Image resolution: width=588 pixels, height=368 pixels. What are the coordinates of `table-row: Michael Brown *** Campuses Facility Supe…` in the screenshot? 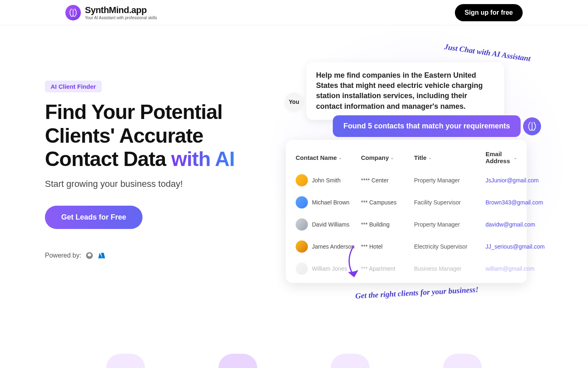 It's located at (406, 202).